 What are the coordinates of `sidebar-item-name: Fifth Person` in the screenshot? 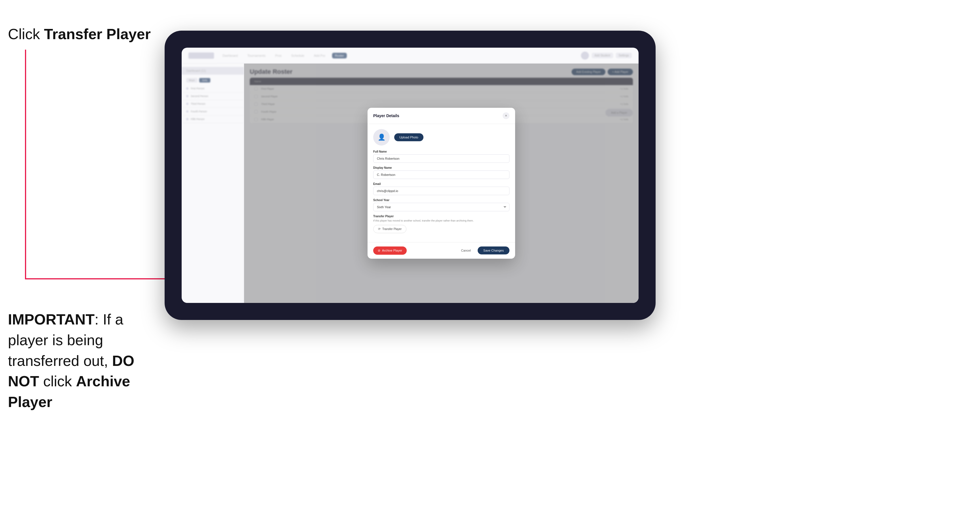 It's located at (198, 119).